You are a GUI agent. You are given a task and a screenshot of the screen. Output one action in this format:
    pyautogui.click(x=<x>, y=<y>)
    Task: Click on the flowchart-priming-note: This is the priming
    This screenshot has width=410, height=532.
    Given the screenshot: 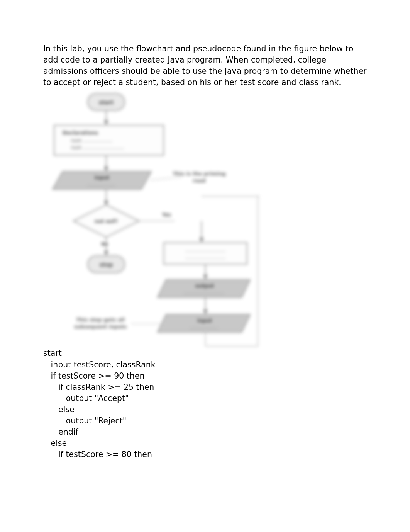 What is the action you would take?
    pyautogui.click(x=199, y=174)
    